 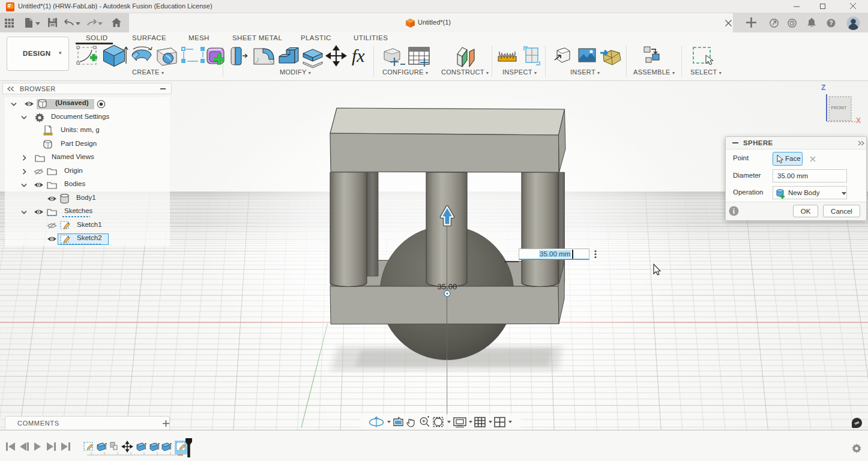 I want to click on svg-text: fx, so click(x=358, y=55).